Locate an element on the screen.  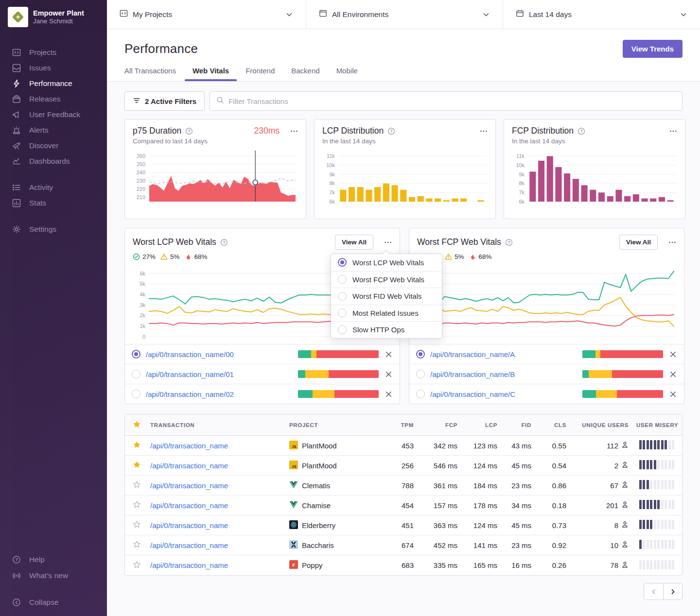
menu-option-worst-fcp-web-vitals: Worst FCP Web Vitals is located at coordinates (386, 280).